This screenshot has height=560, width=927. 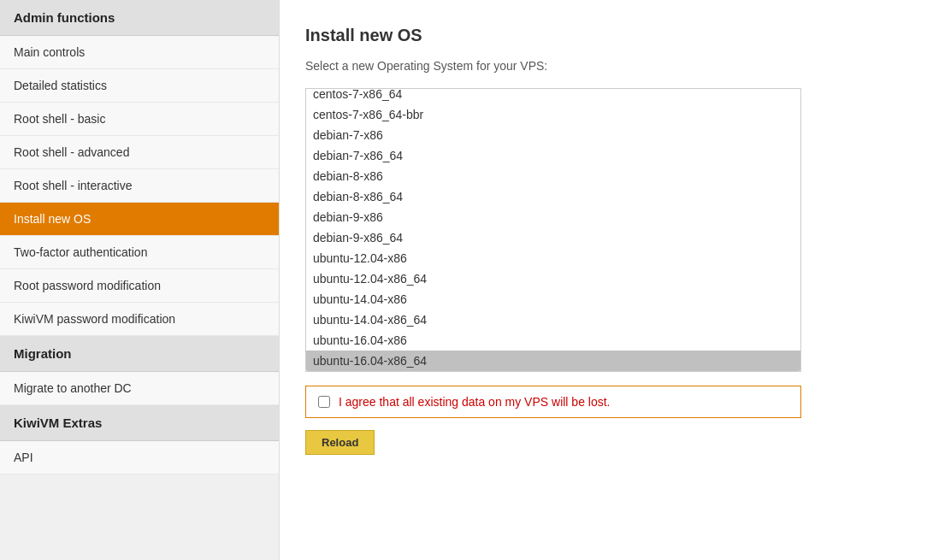 What do you see at coordinates (139, 354) in the screenshot?
I see `sidebar-section-migration: Migration` at bounding box center [139, 354].